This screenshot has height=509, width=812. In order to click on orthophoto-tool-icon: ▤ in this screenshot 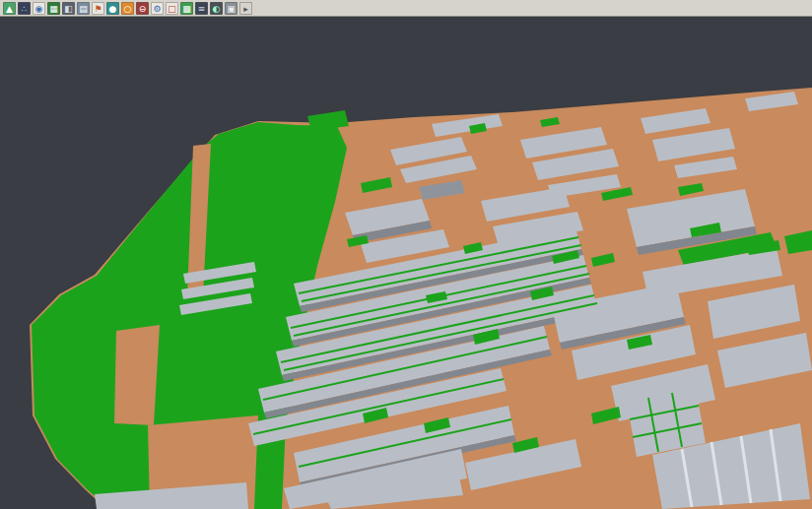, I will do `click(83, 8)`.